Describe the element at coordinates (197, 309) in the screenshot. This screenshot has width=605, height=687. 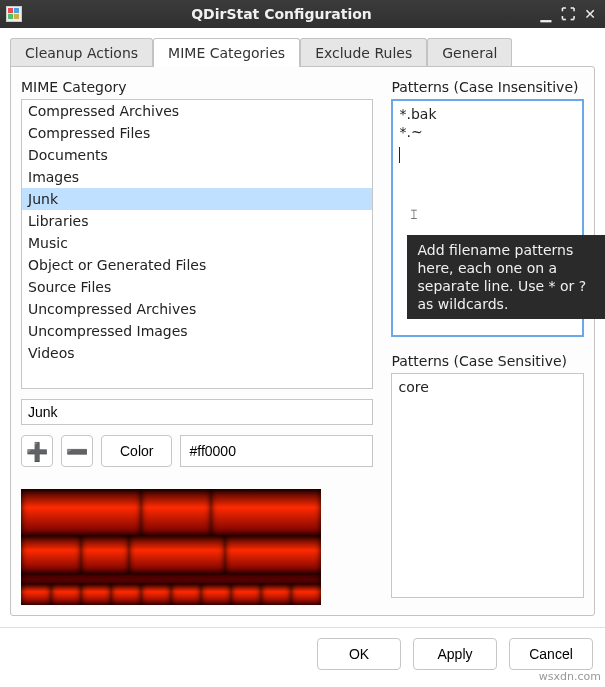
I see `list-item: Uncompressed Archives` at that location.